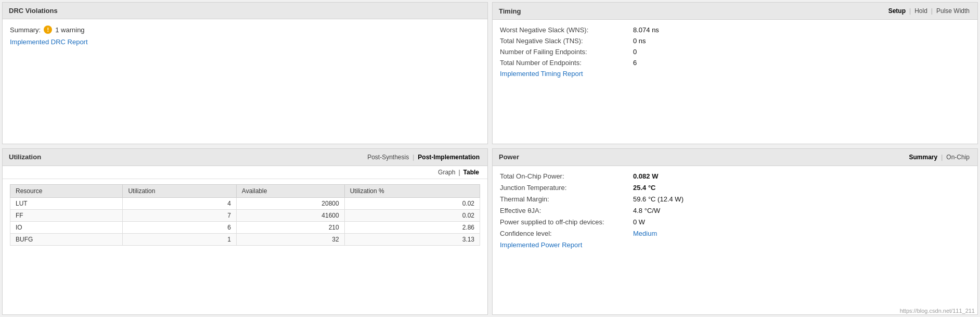  I want to click on power-thermal-label: Thermal Margin:, so click(562, 199).